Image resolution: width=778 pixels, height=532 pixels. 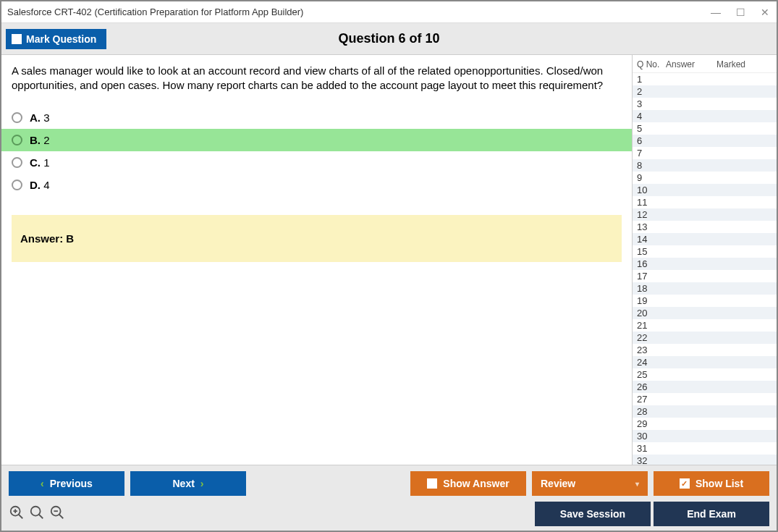 What do you see at coordinates (705, 301) in the screenshot?
I see `question-row: 19` at bounding box center [705, 301].